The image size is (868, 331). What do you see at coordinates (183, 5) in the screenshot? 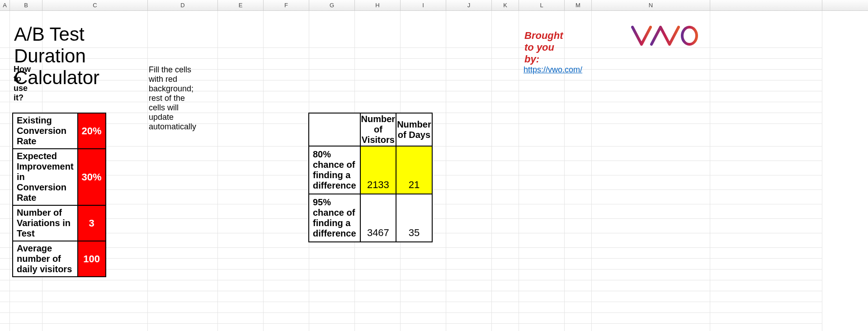
I see `col-header-d: D` at bounding box center [183, 5].